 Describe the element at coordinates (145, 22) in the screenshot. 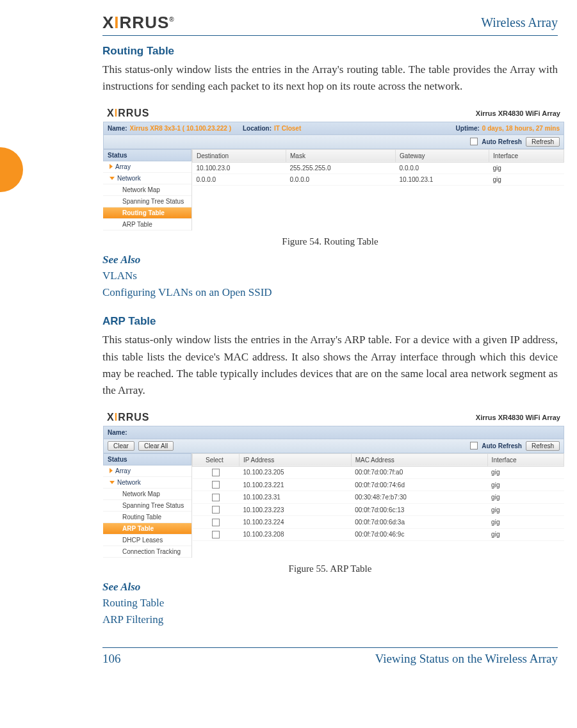

I see `logo-suffix: RRUS` at that location.